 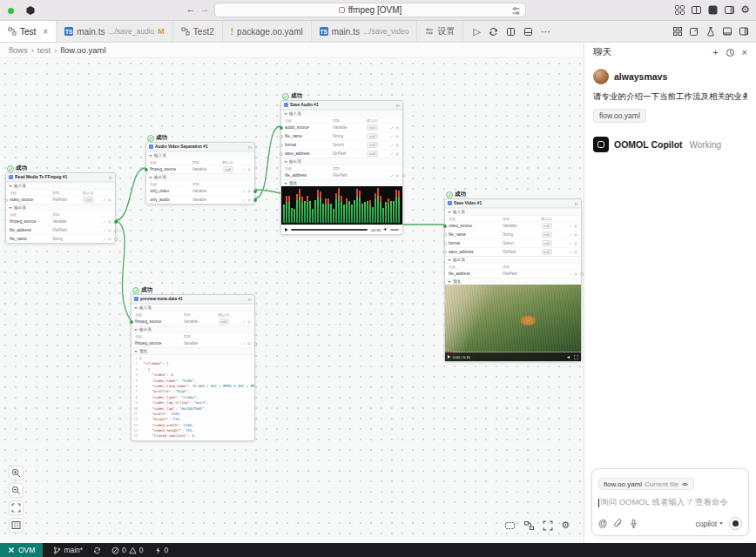 I want to click on select-rect-icon, so click(x=510, y=526).